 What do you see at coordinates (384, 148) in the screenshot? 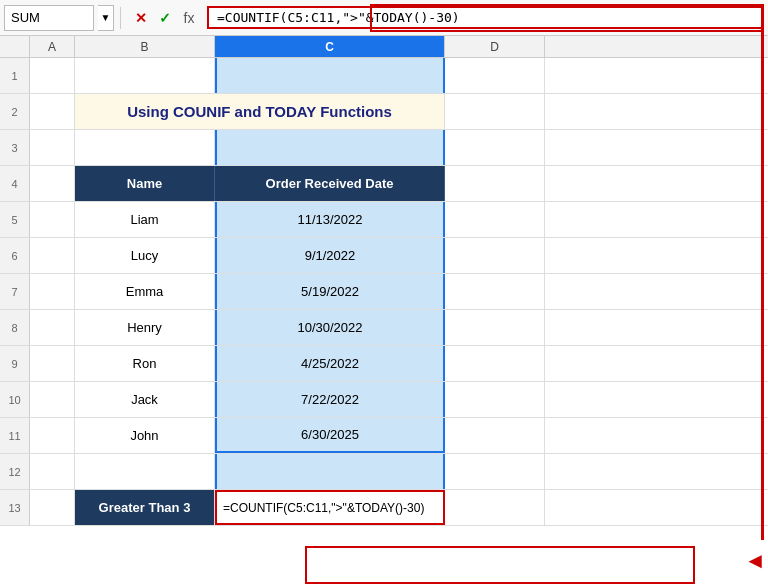
I see `table-row: 3` at bounding box center [384, 148].